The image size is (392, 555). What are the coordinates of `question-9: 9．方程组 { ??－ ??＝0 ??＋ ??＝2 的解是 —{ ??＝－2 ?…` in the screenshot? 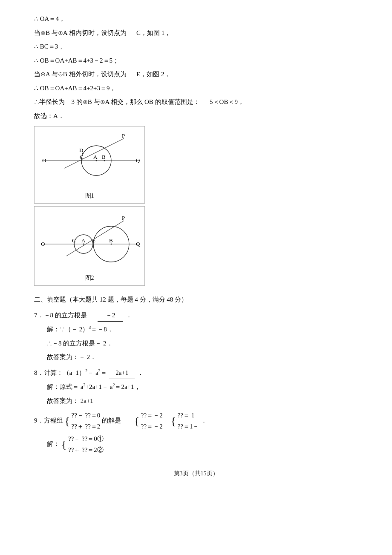 It's located at (196, 421).